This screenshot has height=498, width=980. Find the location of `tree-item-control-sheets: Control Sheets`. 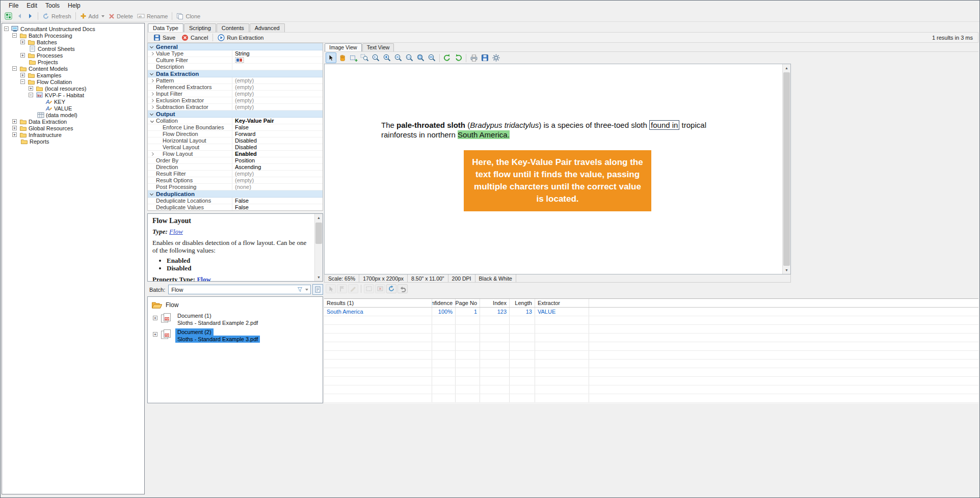

tree-item-control-sheets: Control Sheets is located at coordinates (73, 49).